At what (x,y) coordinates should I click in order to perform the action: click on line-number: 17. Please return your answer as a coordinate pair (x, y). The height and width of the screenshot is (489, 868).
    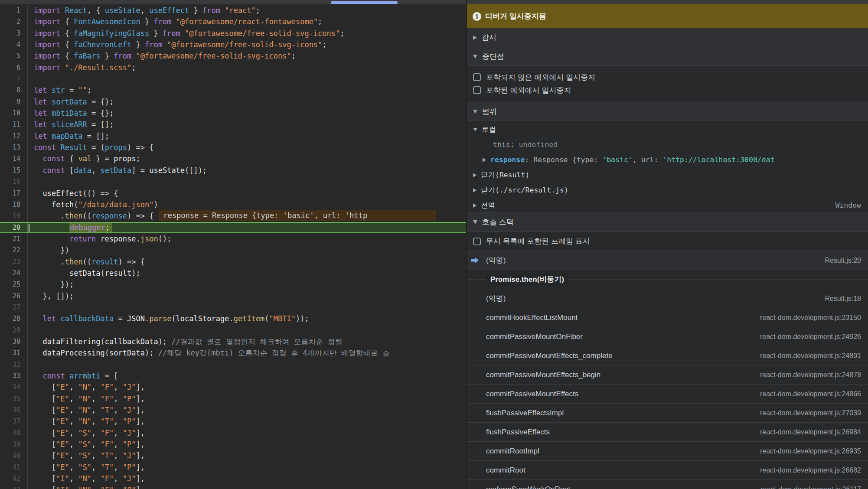
    Looking at the image, I should click on (14, 193).